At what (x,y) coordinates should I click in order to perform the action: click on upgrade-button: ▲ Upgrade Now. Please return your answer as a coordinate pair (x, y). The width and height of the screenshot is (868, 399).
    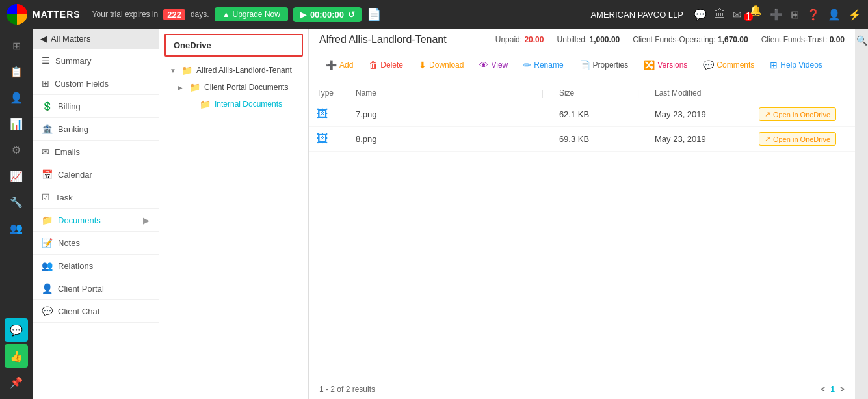
    Looking at the image, I should click on (251, 14).